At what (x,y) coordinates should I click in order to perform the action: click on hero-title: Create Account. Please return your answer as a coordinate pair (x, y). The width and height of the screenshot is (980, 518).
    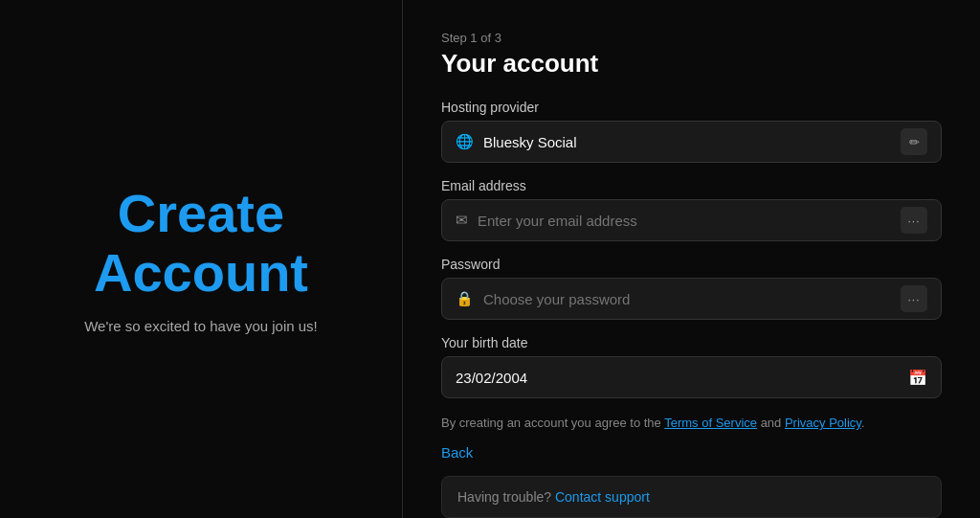
    Looking at the image, I should click on (201, 243).